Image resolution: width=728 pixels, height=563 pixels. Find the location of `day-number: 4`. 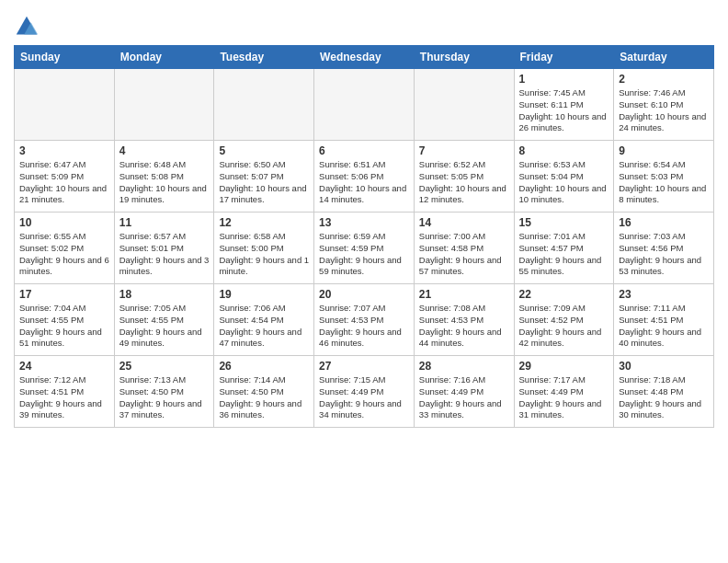

day-number: 4 is located at coordinates (165, 151).